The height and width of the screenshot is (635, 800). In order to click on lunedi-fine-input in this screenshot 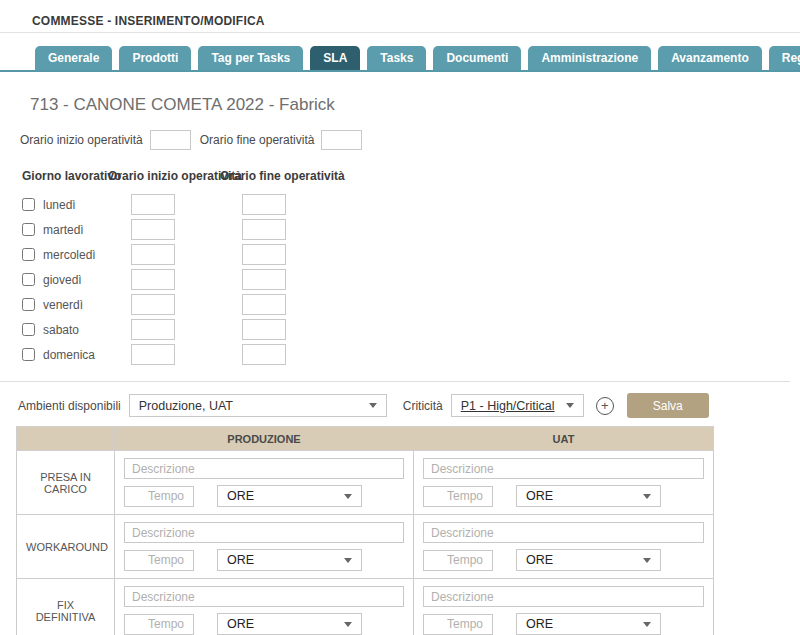, I will do `click(264, 204)`.